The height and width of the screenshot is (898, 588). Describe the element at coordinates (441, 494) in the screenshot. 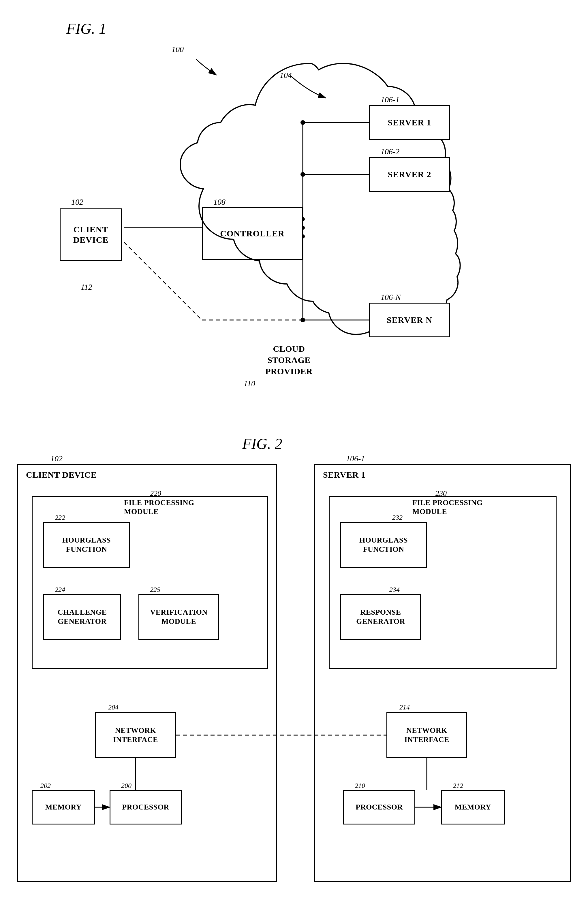

I see `ref-230: 230` at that location.